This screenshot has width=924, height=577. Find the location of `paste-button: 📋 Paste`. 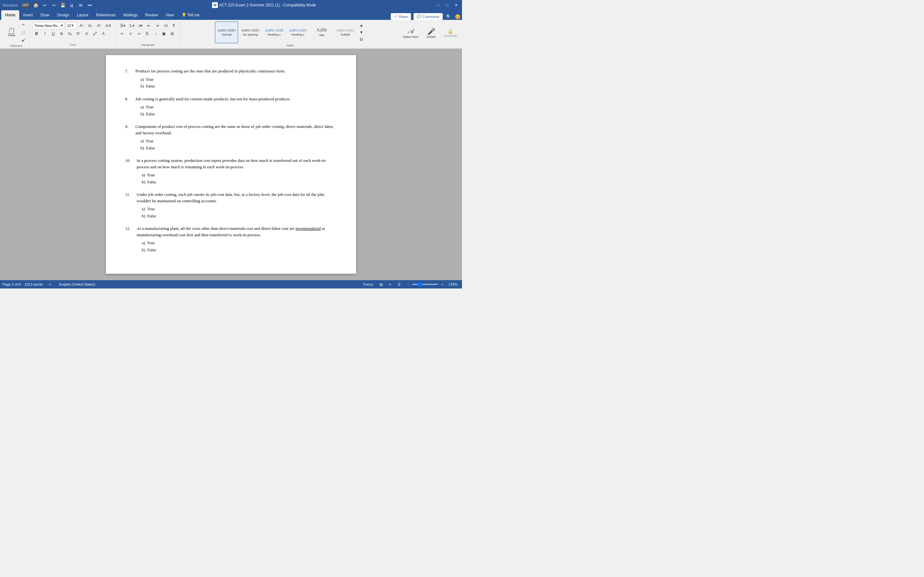

paste-button: 📋 Paste is located at coordinates (11, 32).